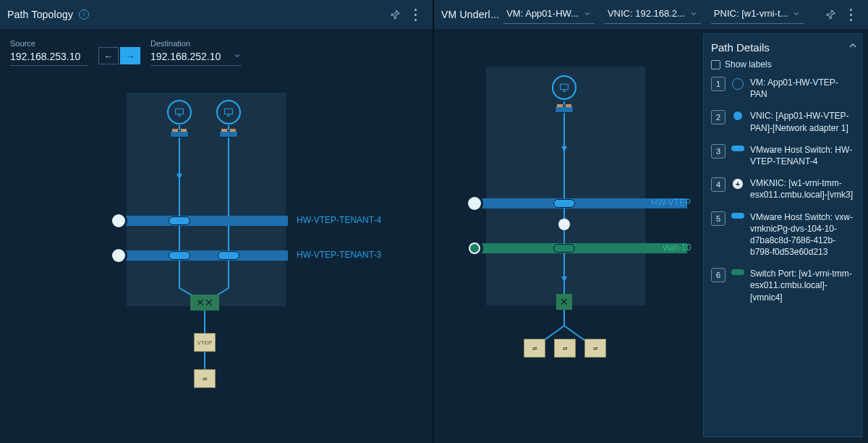  Describe the element at coordinates (652, 14) in the screenshot. I see `vnic-dropdown: VNIC: 192.168.2...` at that location.